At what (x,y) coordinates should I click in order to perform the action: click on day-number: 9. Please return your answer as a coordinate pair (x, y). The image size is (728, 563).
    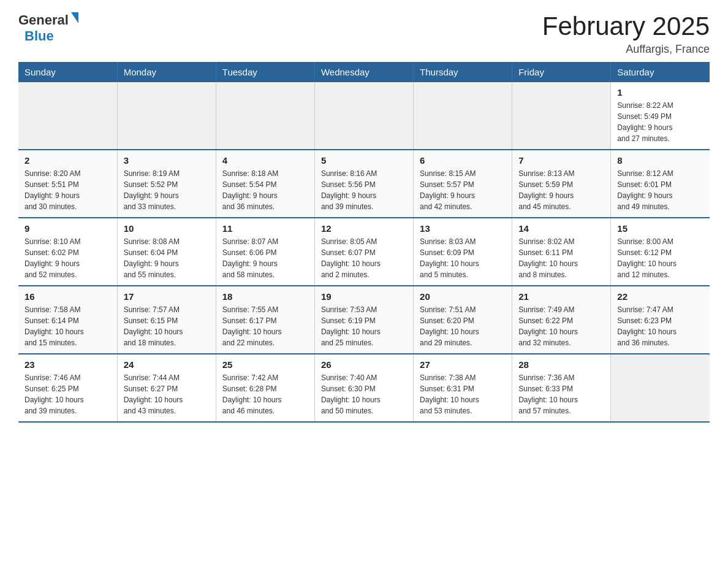
    Looking at the image, I should click on (67, 228).